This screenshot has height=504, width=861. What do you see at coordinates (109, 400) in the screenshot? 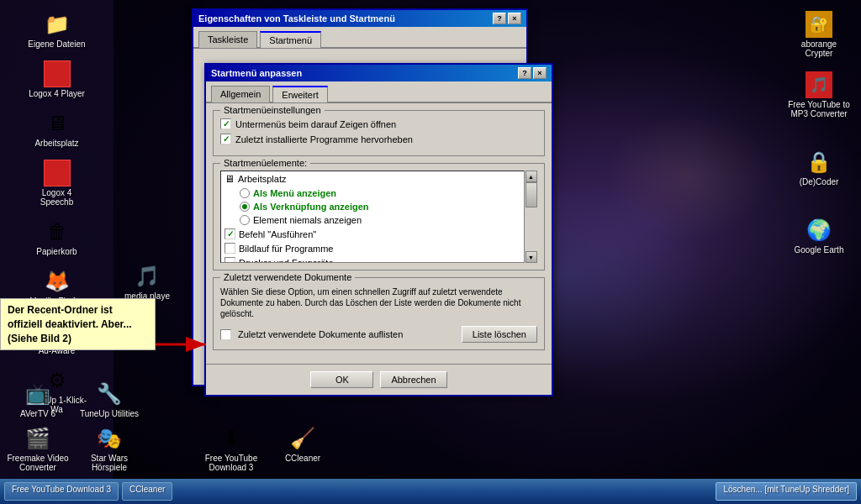
I see `icon-tuneup-utils: 🔧 TuneUp Utilities` at bounding box center [109, 400].